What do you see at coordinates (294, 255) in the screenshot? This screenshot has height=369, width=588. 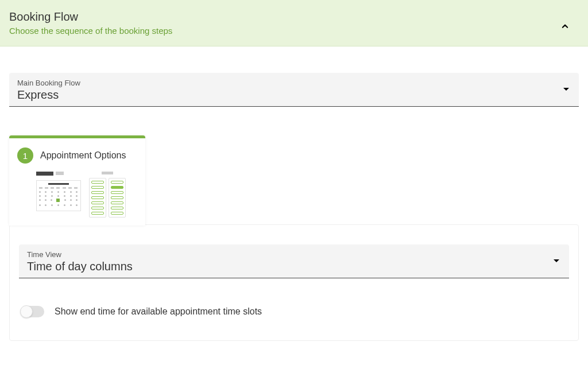 I see `select-label: Time View` at bounding box center [294, 255].